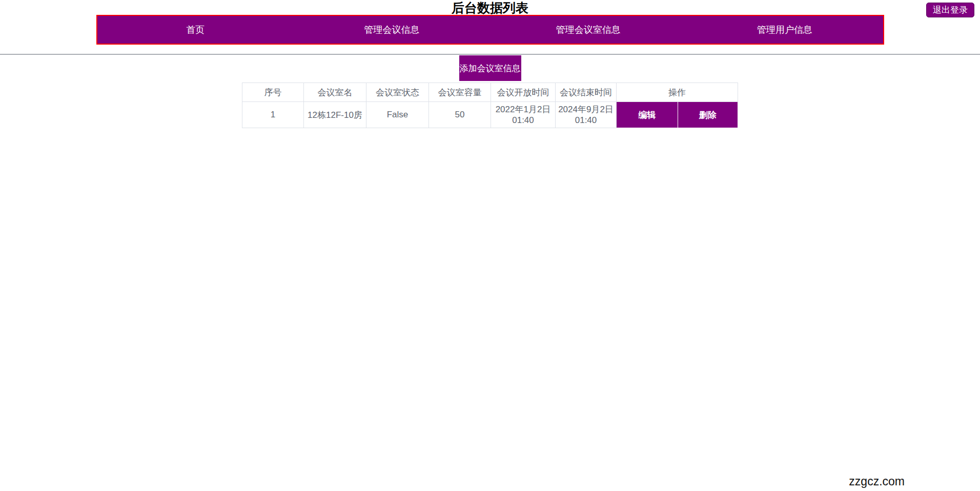  I want to click on cell-delete: 删除, so click(708, 115).